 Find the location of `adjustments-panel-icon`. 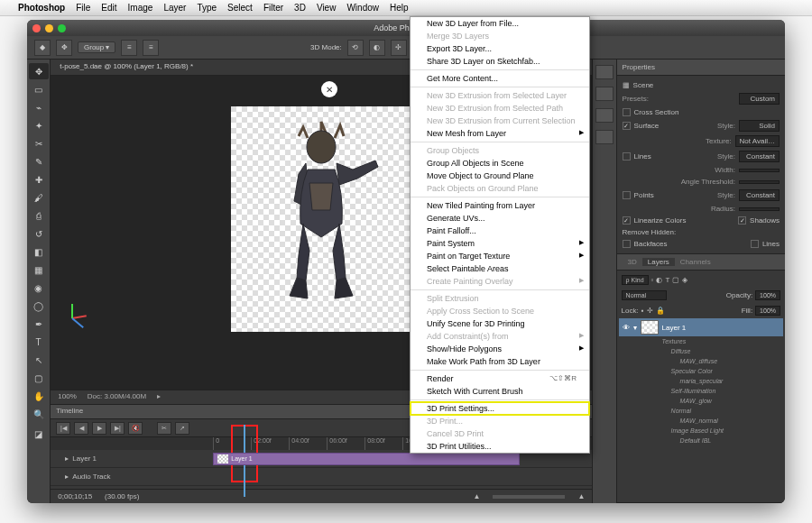

adjustments-panel-icon is located at coordinates (604, 115).